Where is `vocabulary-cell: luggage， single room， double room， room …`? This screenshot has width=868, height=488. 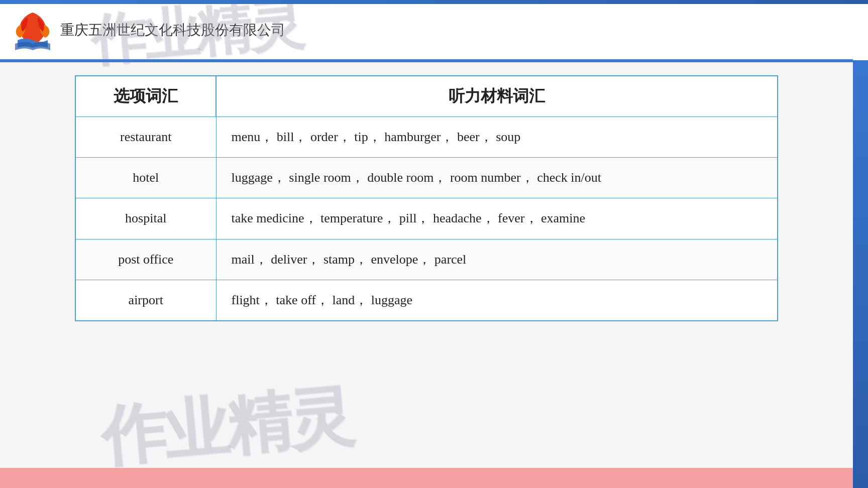 vocabulary-cell: luggage， single room， double room， room … is located at coordinates (497, 178).